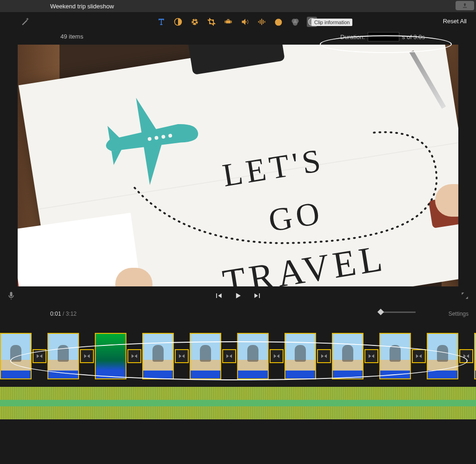 The image size is (476, 464). I want to click on stabilization-icon, so click(228, 22).